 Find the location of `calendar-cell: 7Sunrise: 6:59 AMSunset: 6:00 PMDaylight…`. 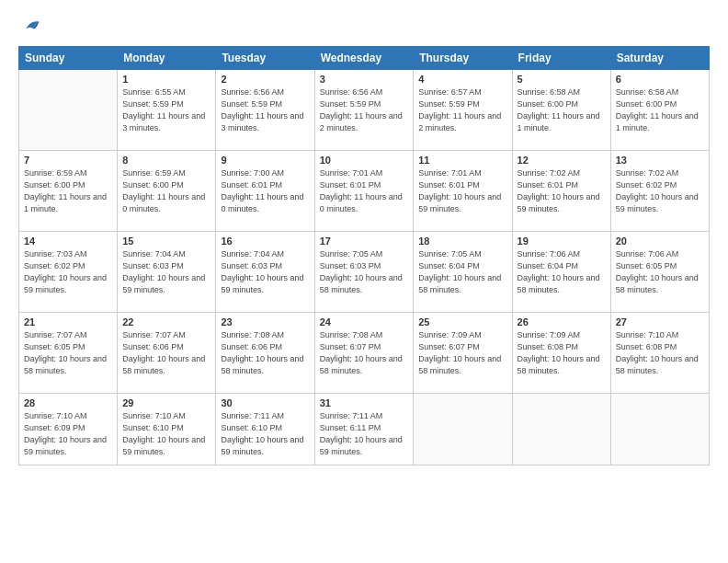

calendar-cell: 7Sunrise: 6:59 AMSunset: 6:00 PMDaylight… is located at coordinates (68, 191).